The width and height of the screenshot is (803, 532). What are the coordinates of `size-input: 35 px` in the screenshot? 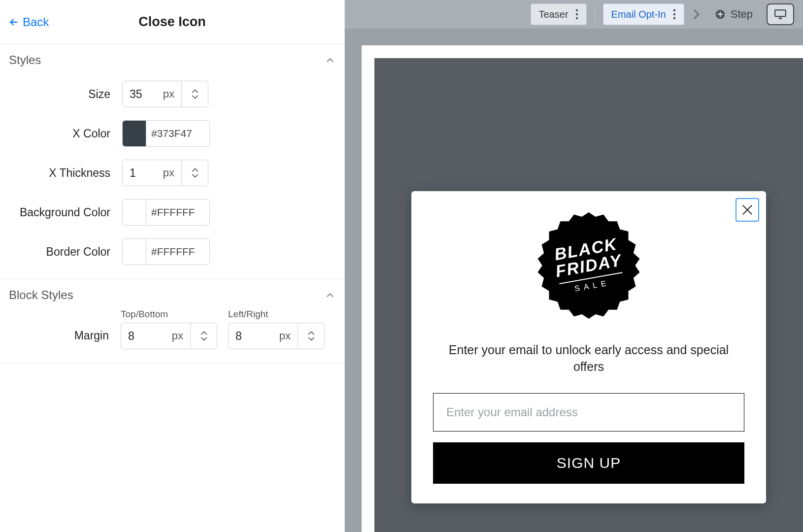 It's located at (166, 94).